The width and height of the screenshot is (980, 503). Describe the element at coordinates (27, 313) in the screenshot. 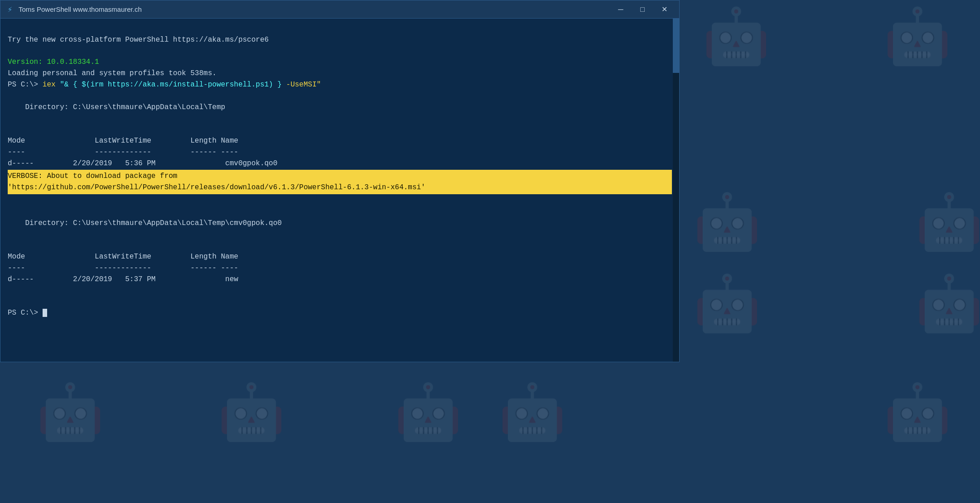

I see `line-prompt-final: PS C:\>` at that location.